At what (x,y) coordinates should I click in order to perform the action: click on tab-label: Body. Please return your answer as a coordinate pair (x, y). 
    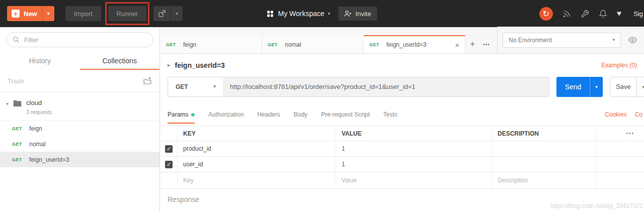
    Looking at the image, I should click on (301, 115).